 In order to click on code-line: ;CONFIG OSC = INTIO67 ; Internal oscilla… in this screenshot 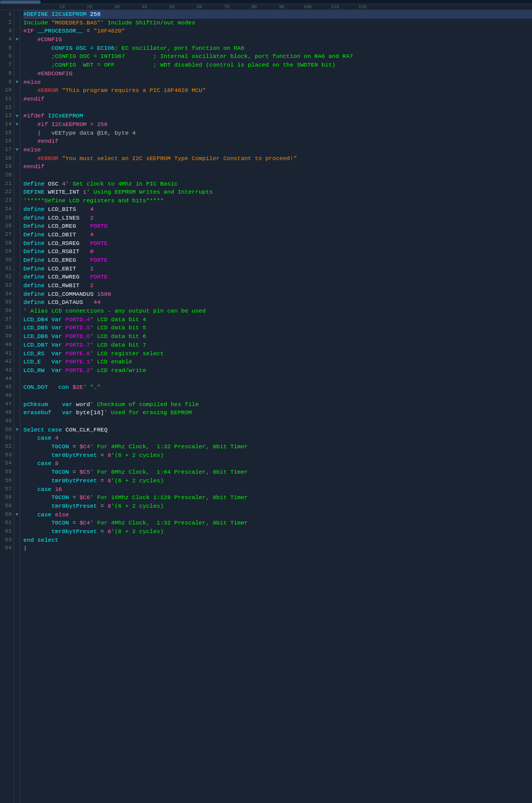, I will do `click(277, 57)`.